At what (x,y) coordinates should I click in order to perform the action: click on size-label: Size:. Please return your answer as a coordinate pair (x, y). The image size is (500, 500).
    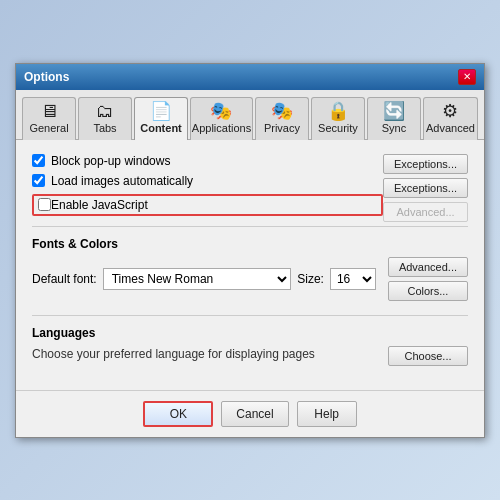
    Looking at the image, I should click on (310, 279).